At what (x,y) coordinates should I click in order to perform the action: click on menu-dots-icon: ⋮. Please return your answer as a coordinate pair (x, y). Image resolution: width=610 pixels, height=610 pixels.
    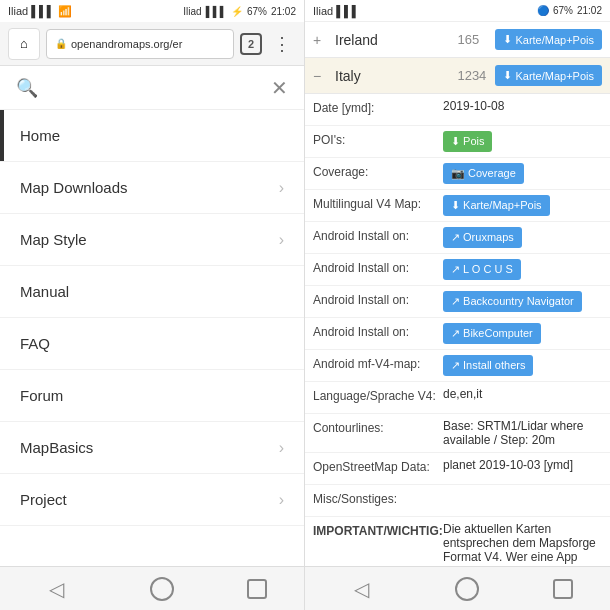
    Looking at the image, I should click on (282, 44).